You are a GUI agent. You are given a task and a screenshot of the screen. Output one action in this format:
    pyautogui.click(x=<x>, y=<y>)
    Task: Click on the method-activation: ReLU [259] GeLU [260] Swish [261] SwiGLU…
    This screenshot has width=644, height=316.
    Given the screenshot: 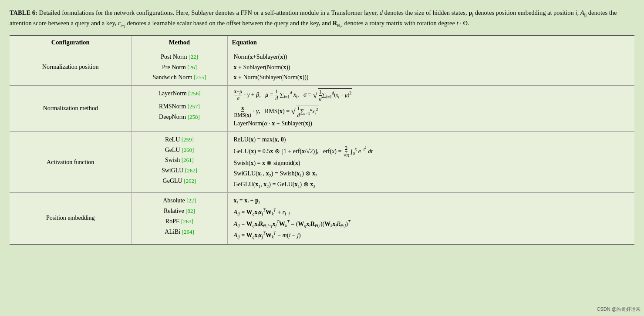 What is the action you would take?
    pyautogui.click(x=179, y=162)
    